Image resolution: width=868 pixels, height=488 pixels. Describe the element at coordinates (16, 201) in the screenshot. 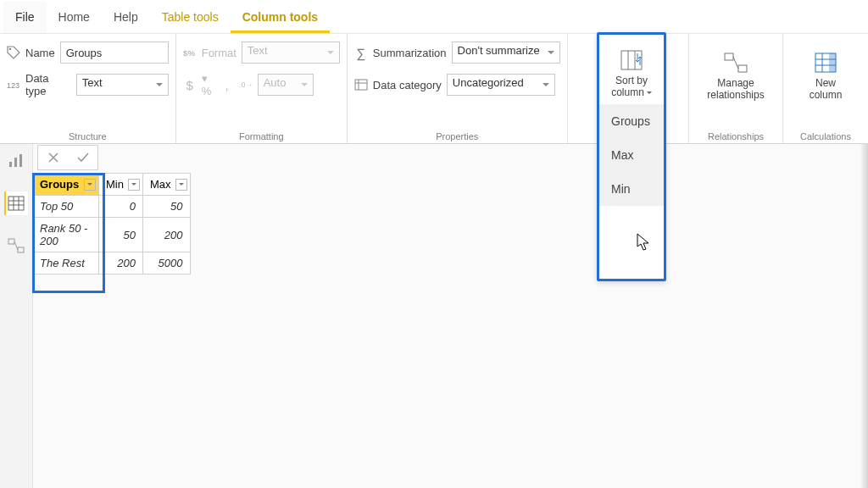

I see `view-rail` at that location.